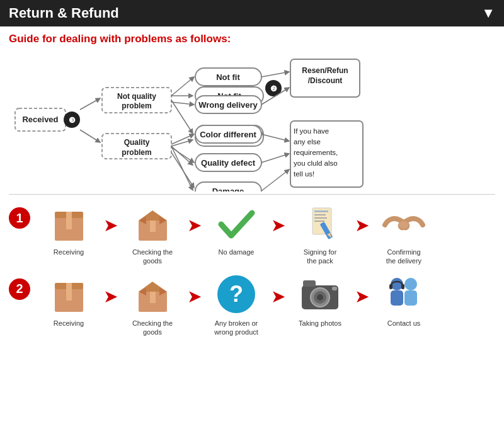  I want to click on svg-text: tell us!, so click(304, 174).